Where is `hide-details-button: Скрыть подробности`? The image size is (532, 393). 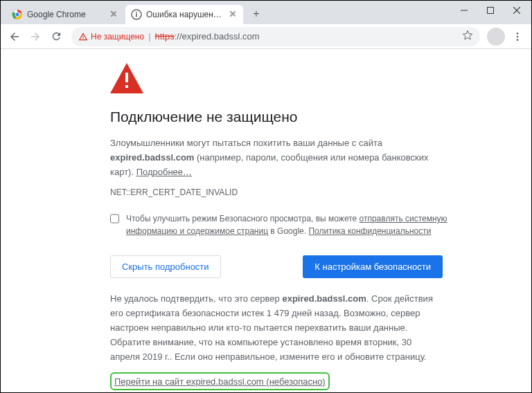
hide-details-button: Скрыть подробности is located at coordinates (166, 267).